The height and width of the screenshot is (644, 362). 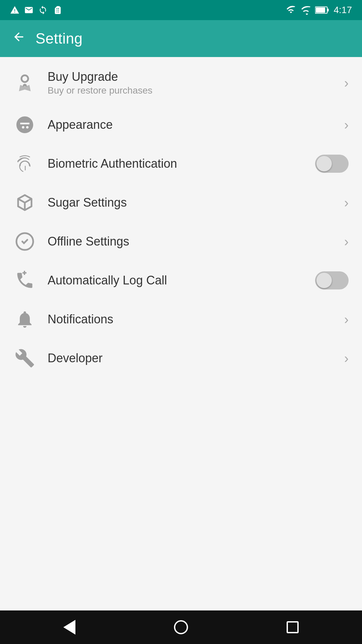 I want to click on appearance-icon, so click(x=25, y=125).